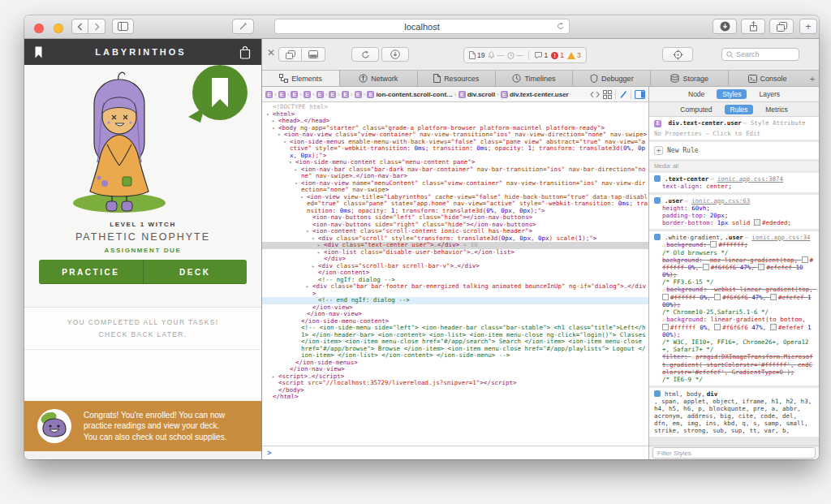  I want to click on dock-bottom-button, so click(313, 54).